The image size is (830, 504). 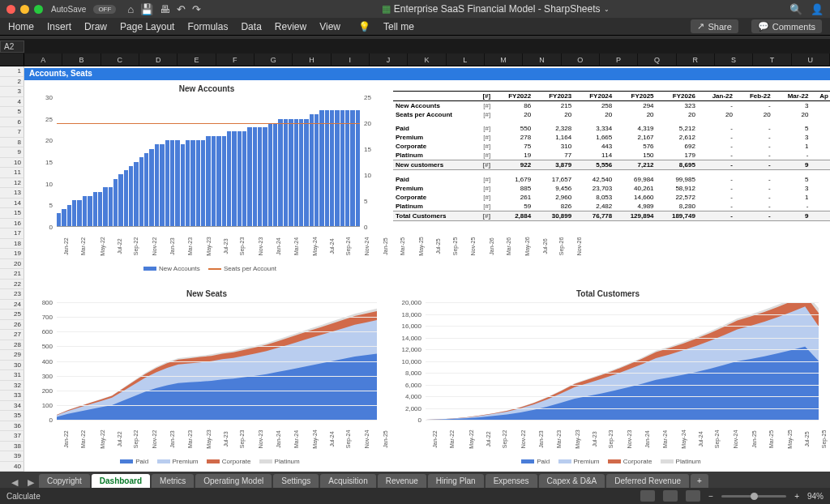 What do you see at coordinates (426, 60) in the screenshot?
I see `column-header: K` at bounding box center [426, 60].